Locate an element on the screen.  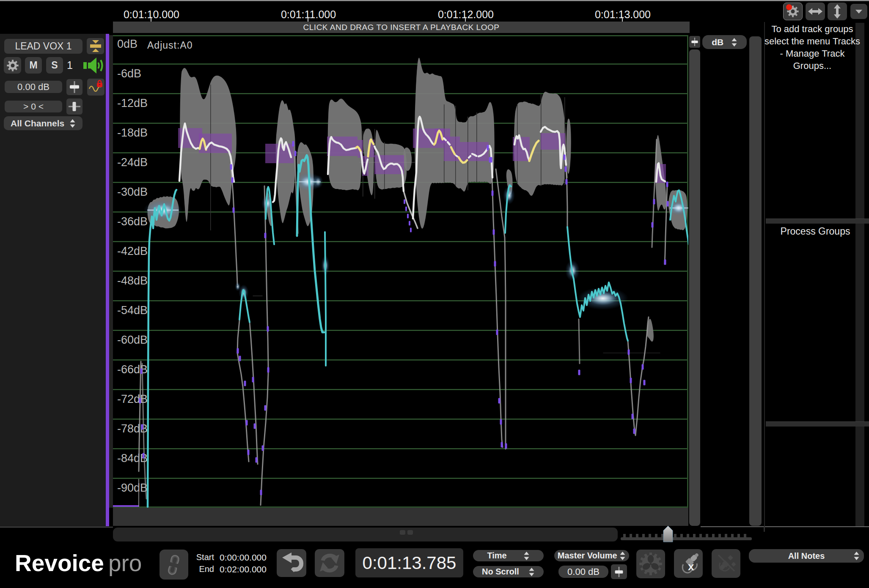
svg-text: Adjust:A0 is located at coordinates (170, 45).